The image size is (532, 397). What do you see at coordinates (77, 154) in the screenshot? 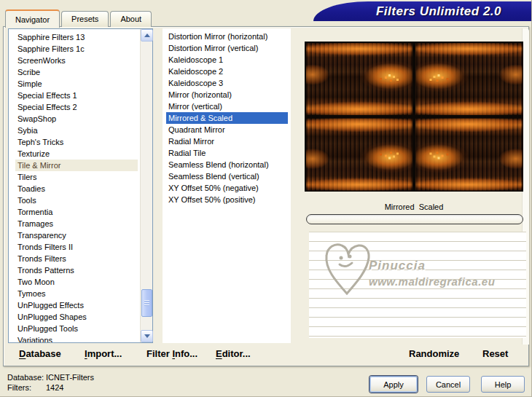
I see `category-item-texturize: Texturize` at bounding box center [77, 154].